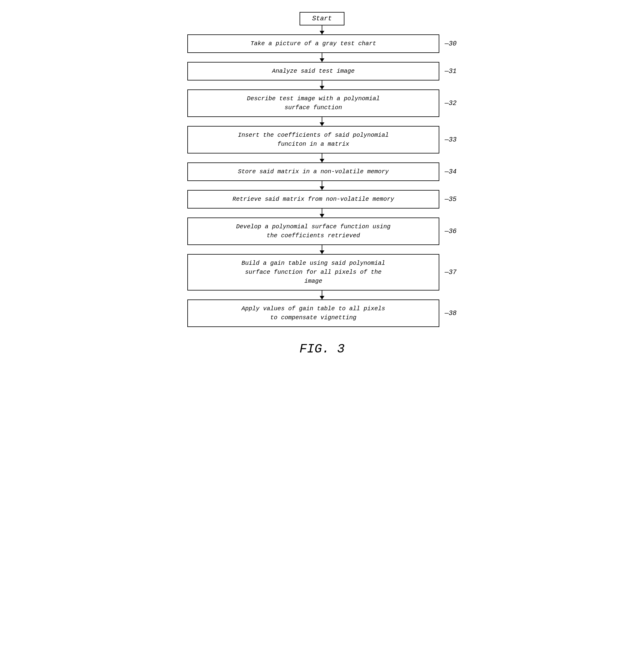  Describe the element at coordinates (313, 199) in the screenshot. I see `step-35-text: Retrieve said matrix from non-volatile m…` at that location.